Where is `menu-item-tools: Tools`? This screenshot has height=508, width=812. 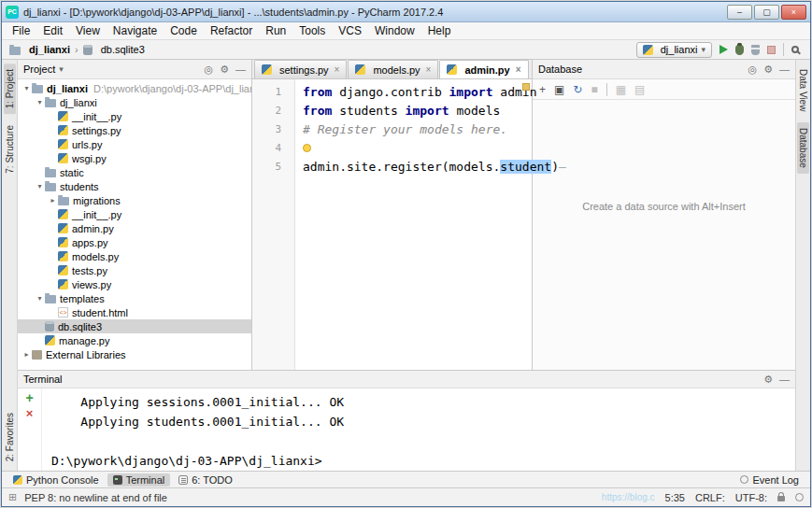 menu-item-tools: Tools is located at coordinates (312, 31).